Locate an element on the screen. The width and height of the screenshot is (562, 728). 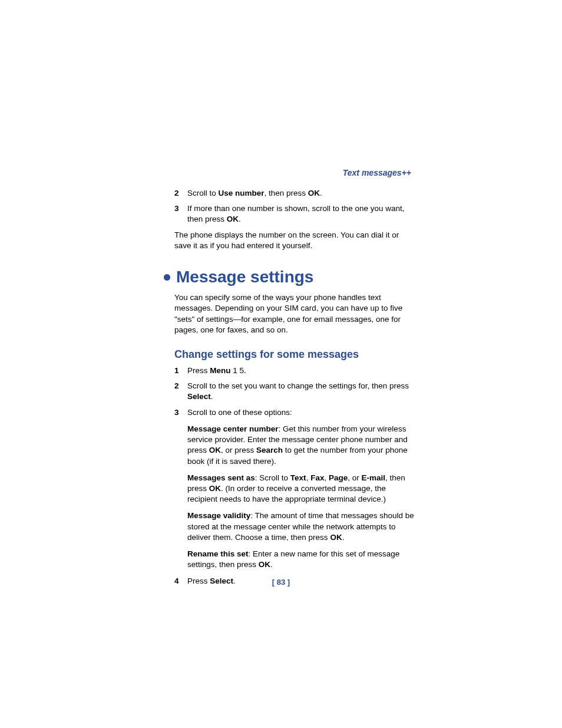
running-header: Text messages++ is located at coordinates (289, 173).